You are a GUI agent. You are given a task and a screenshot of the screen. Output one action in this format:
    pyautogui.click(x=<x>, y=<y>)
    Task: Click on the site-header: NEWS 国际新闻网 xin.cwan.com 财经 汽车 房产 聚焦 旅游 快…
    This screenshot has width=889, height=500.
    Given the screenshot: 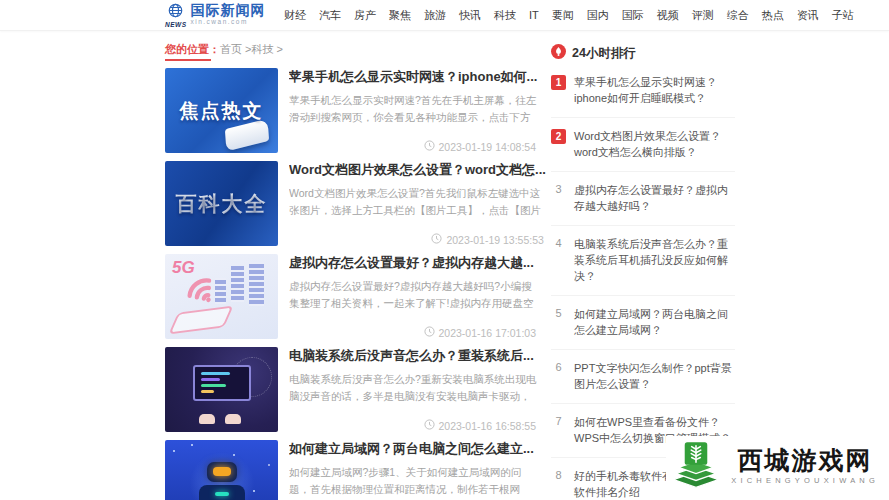 What is the action you would take?
    pyautogui.click(x=444, y=16)
    